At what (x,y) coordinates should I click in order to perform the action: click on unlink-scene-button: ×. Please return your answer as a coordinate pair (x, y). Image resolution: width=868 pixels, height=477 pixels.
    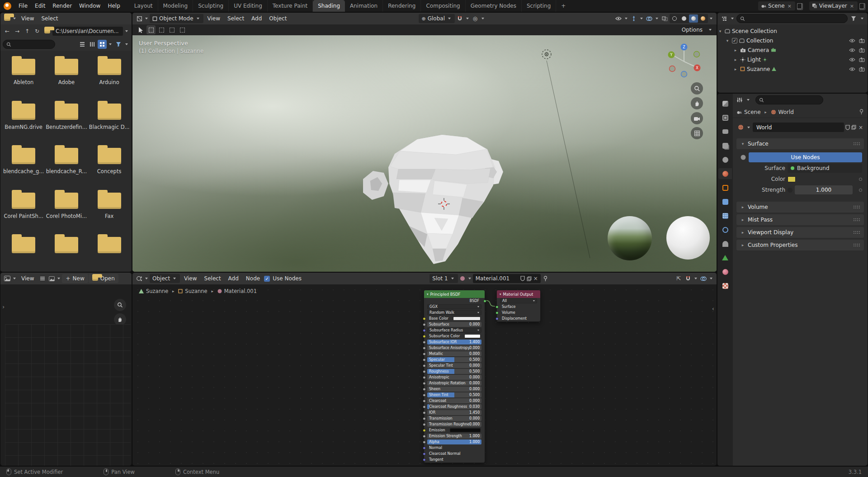
    Looking at the image, I should click on (789, 6).